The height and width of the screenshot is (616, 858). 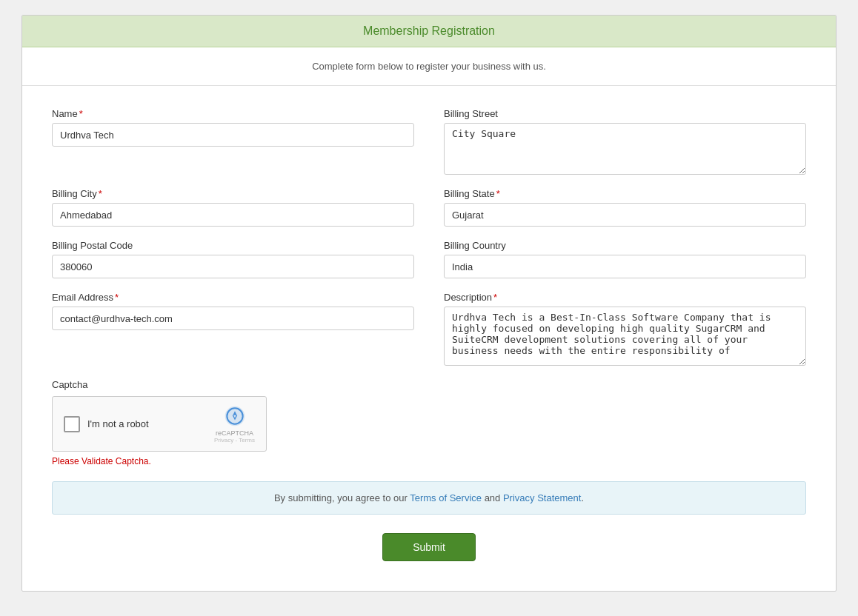 What do you see at coordinates (625, 259) in the screenshot?
I see `billing-country-group: Billing Country` at bounding box center [625, 259].